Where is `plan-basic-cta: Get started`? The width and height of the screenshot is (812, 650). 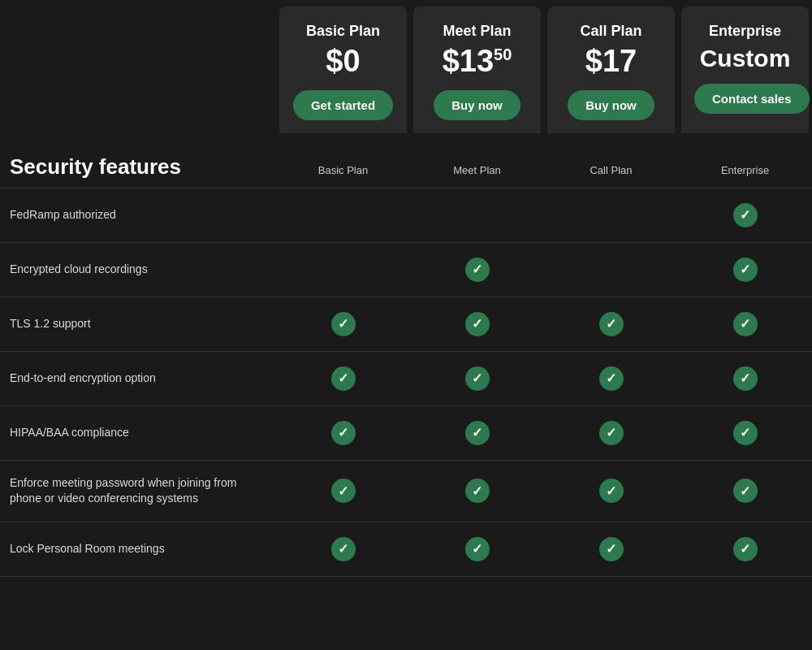 plan-basic-cta: Get started is located at coordinates (343, 106).